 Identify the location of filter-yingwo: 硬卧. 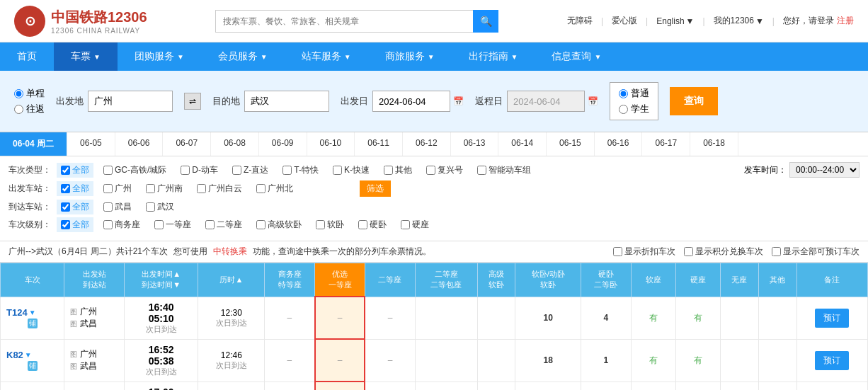
(372, 225).